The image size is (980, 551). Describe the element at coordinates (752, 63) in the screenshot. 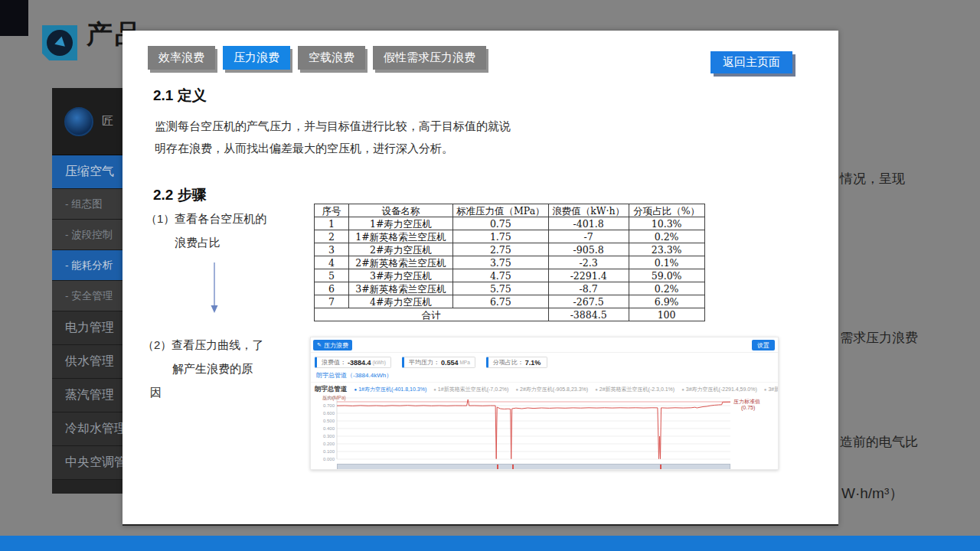

I see `return-main-page-button: 返回主页面` at that location.